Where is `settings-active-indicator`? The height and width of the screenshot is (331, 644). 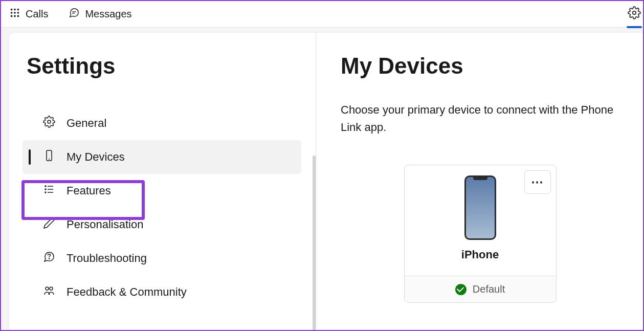 settings-active-indicator is located at coordinates (634, 27).